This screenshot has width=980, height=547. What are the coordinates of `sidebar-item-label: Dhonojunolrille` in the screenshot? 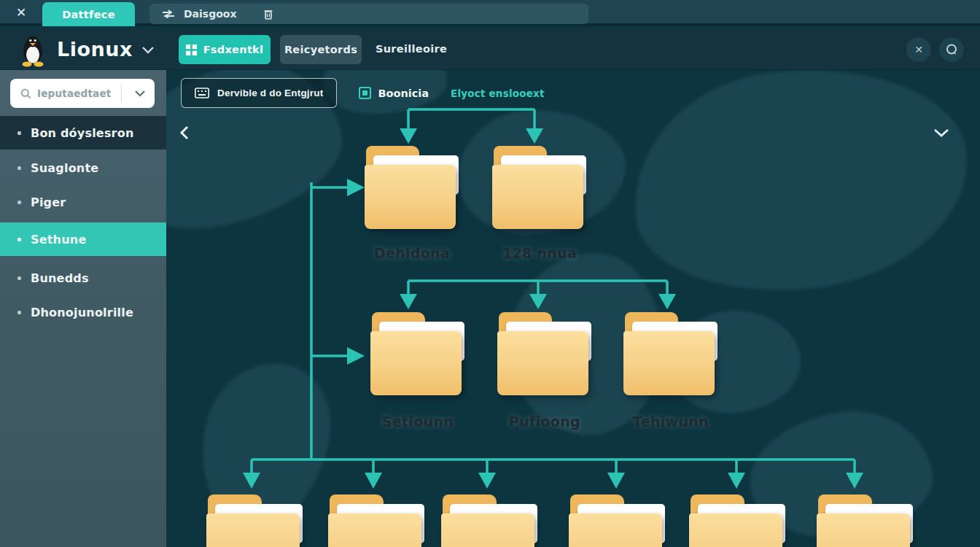 It's located at (82, 312).